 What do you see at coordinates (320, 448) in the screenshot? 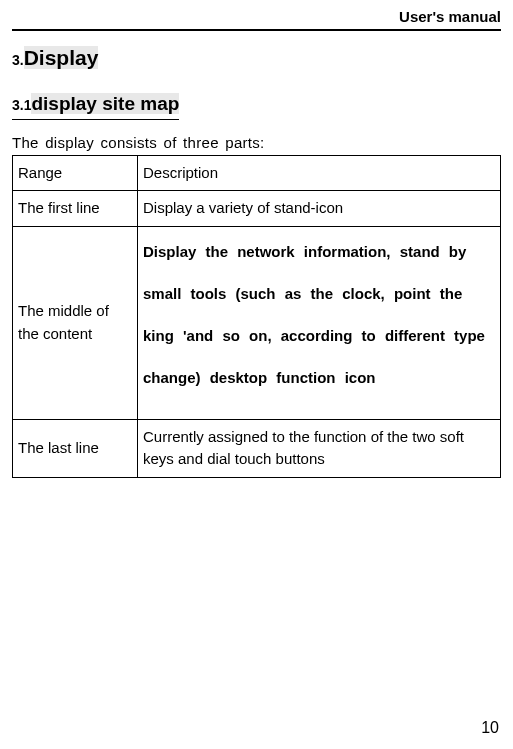
I see `table-cell-description: Currently assigned to the function of th…` at bounding box center [320, 448].